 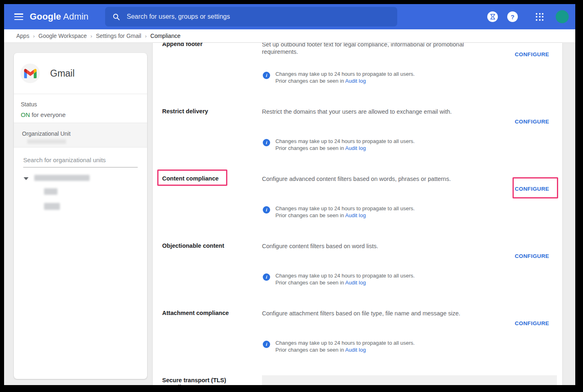 What do you see at coordinates (358, 343) in the screenshot?
I see `setting-row-attachment-compliance: Attachment compliance Configure attachme…` at bounding box center [358, 343].